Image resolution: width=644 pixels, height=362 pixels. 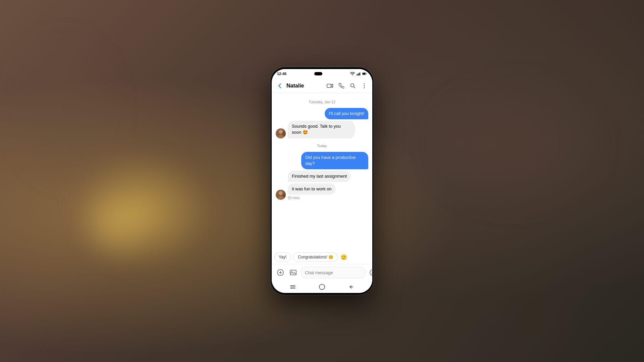 What do you see at coordinates (370, 273) in the screenshot?
I see `input-right-icons` at bounding box center [370, 273].